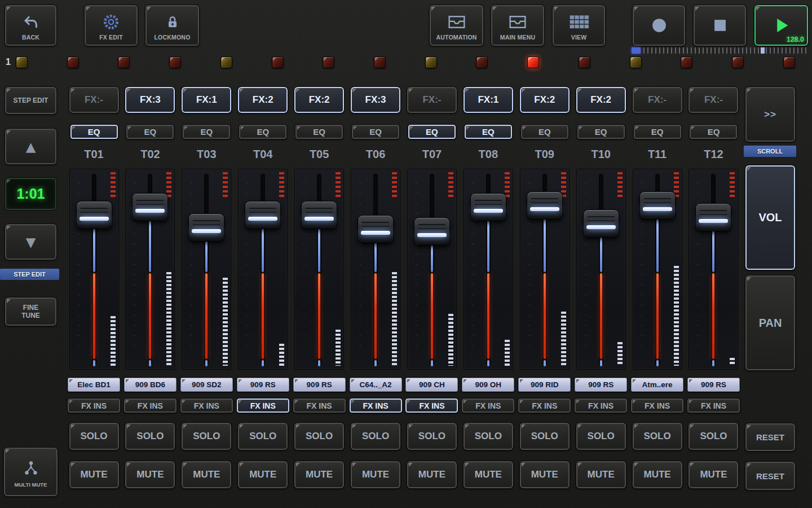  What do you see at coordinates (782, 25) in the screenshot?
I see `play-button: 128.0` at bounding box center [782, 25].